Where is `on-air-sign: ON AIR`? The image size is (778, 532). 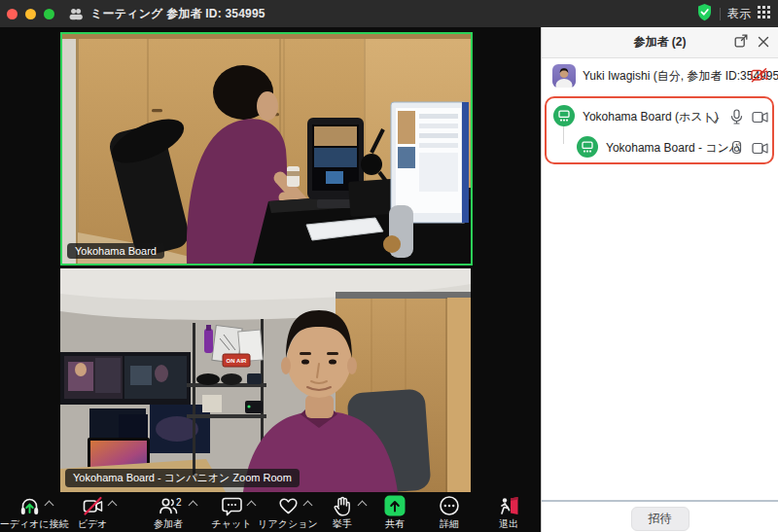
on-air-sign: ON AIR is located at coordinates (237, 361).